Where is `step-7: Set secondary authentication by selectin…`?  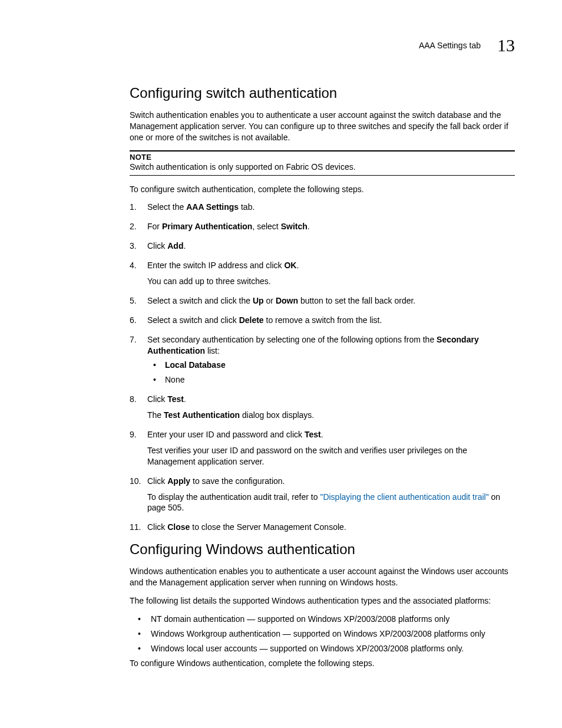
step-7: Set secondary authentication by selectin… is located at coordinates (322, 360).